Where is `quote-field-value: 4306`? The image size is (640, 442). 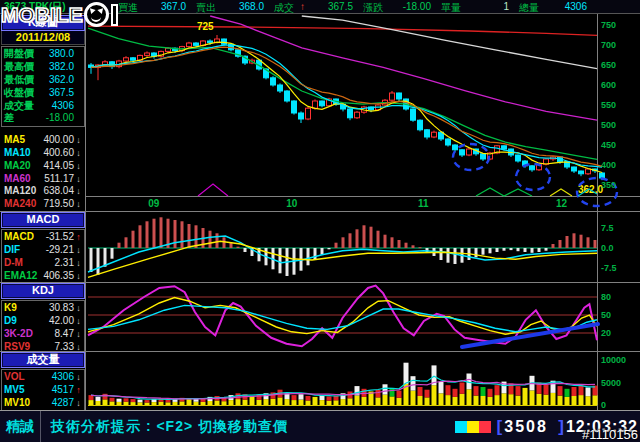
quote-field-value: 4306 is located at coordinates (567, 8).